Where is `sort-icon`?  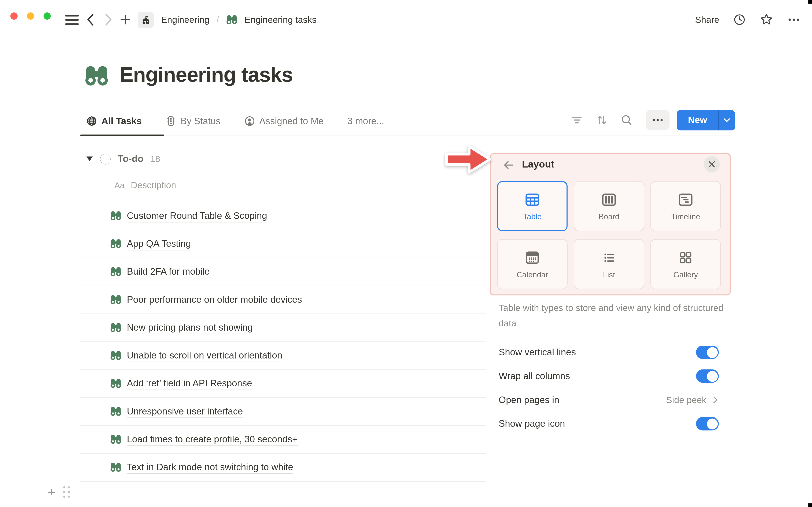
sort-icon is located at coordinates (602, 120).